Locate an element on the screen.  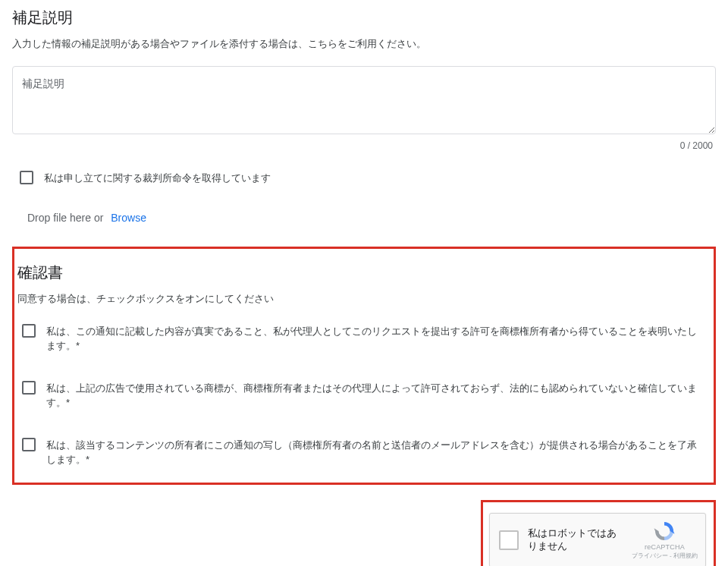
recaptcha-brand: reCAPTCHA is located at coordinates (664, 547).